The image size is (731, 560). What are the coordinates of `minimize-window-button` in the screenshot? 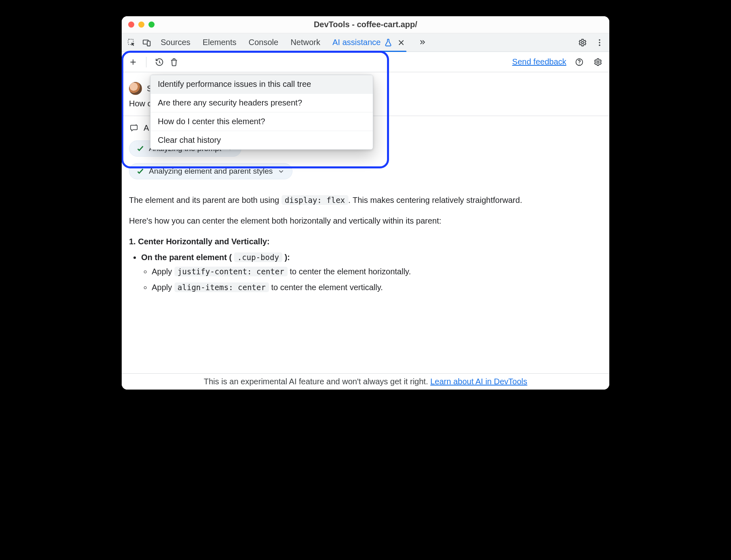 It's located at (141, 24).